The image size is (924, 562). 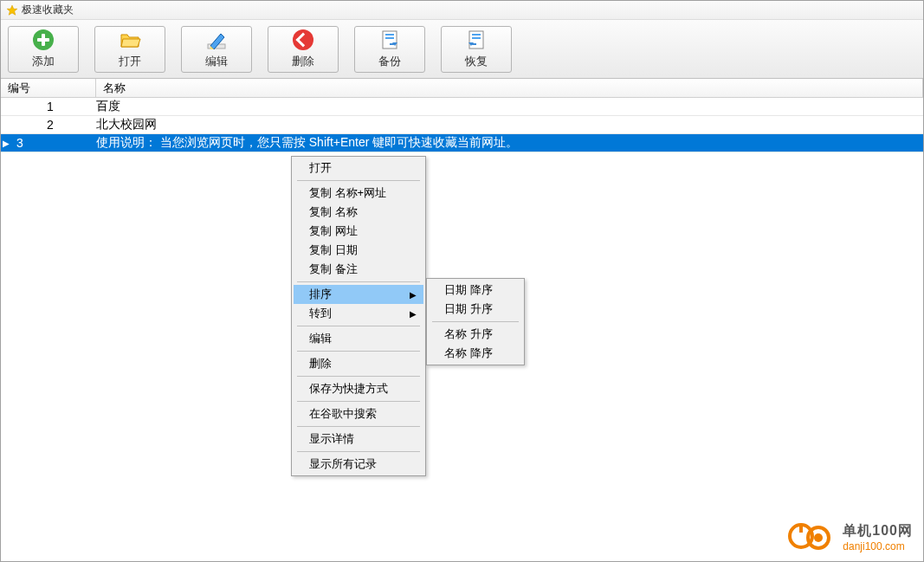 What do you see at coordinates (475, 353) in the screenshot?
I see `submenu-name-desc: 名称 降序` at bounding box center [475, 353].